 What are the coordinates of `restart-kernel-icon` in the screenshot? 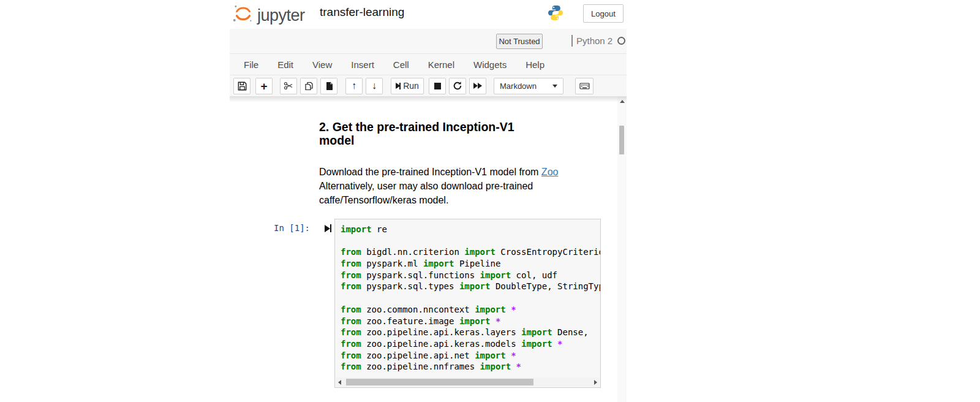 It's located at (458, 86).